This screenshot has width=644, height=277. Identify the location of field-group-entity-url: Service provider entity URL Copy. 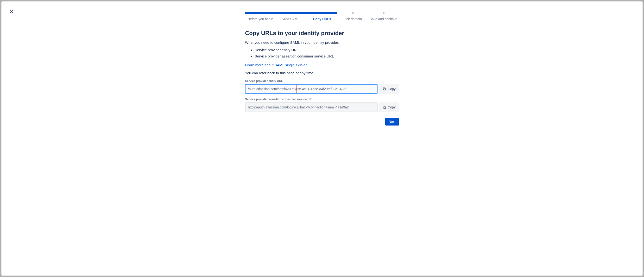
(322, 86).